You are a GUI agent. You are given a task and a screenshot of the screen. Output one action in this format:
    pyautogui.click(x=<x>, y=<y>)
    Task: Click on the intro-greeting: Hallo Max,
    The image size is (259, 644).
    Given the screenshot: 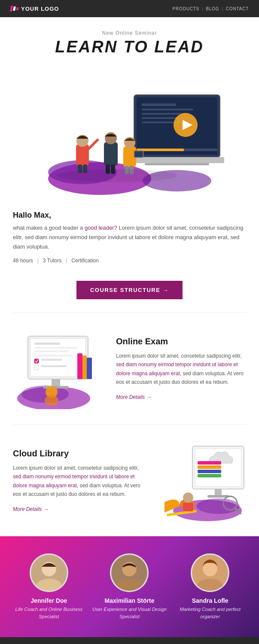 What is the action you would take?
    pyautogui.click(x=130, y=216)
    